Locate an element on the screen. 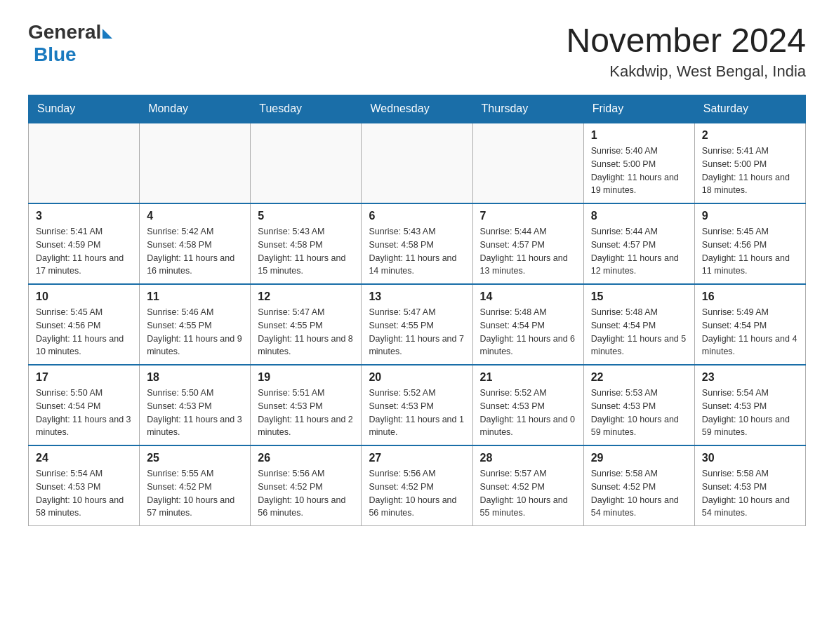  logo-arrow-icon is located at coordinates (107, 34).